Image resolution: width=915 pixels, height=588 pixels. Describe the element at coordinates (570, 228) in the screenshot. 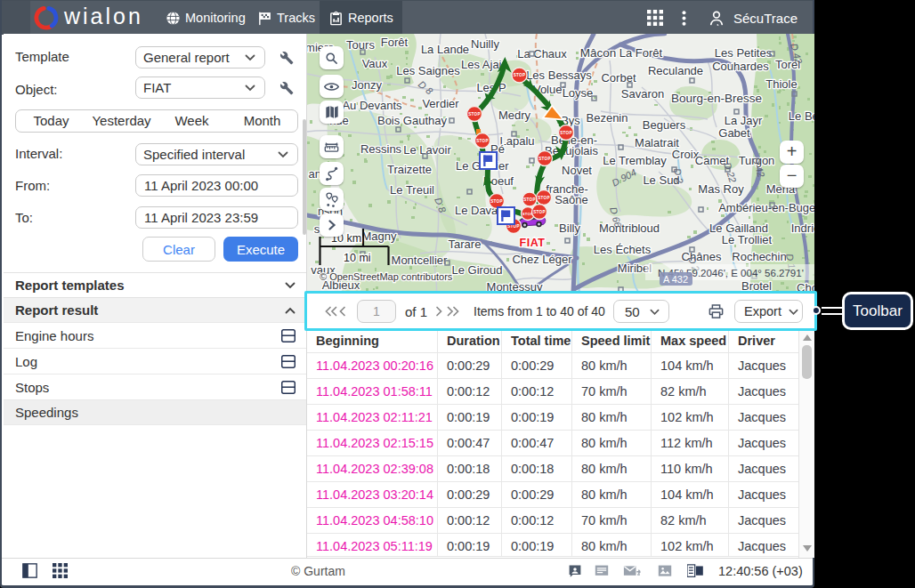

I see `svg-text: Billy` at that location.